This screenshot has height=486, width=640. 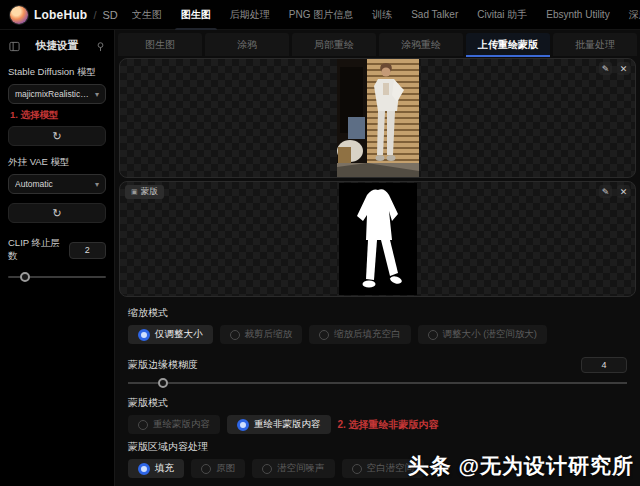 What do you see at coordinates (196, 16) in the screenshot?
I see `nav-img2img: 图生图` at bounding box center [196, 16].